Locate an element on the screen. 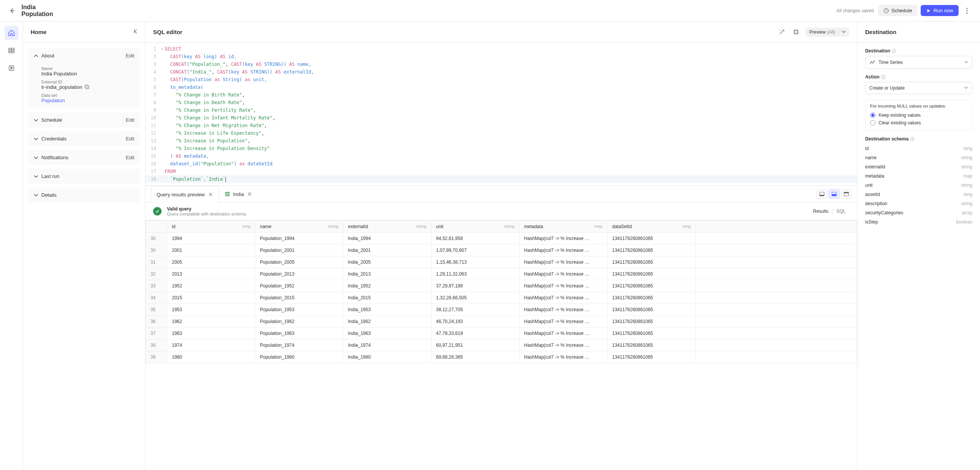 The width and height of the screenshot is (980, 470). page-title: India Population is located at coordinates (38, 11).